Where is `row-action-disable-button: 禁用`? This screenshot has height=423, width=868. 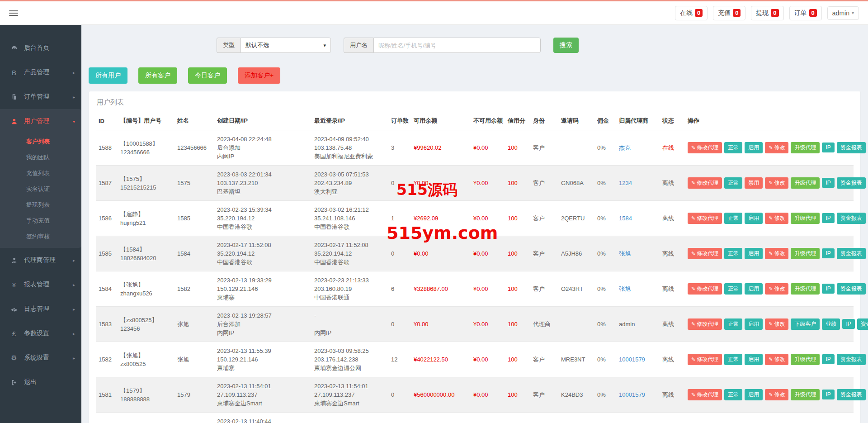 row-action-disable-button: 禁用 is located at coordinates (754, 183).